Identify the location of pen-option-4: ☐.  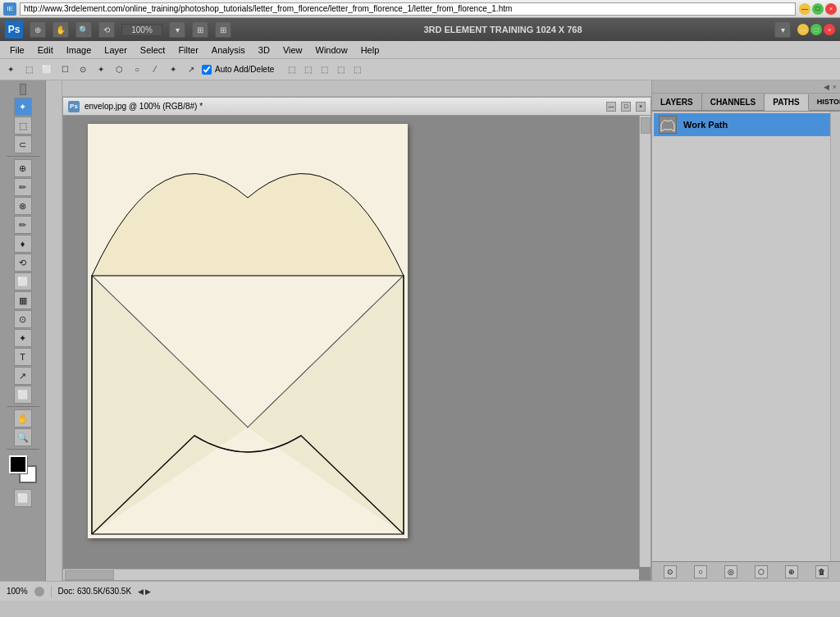
(65, 70).